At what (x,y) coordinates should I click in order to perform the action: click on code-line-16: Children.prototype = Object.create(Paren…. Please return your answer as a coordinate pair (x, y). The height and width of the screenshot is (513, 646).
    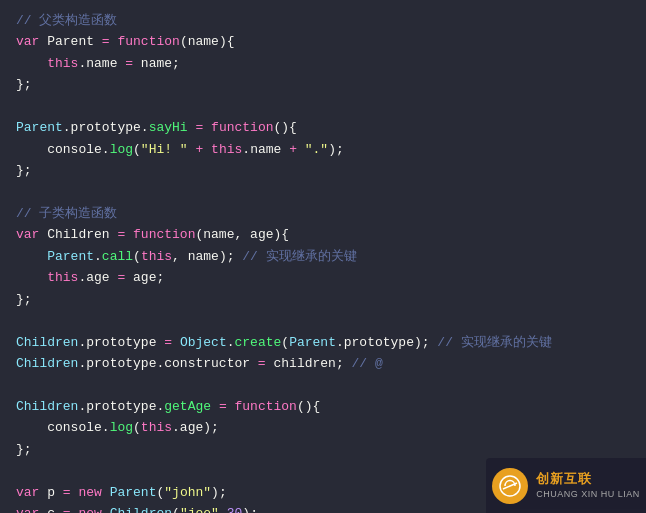
    Looking at the image, I should click on (323, 342).